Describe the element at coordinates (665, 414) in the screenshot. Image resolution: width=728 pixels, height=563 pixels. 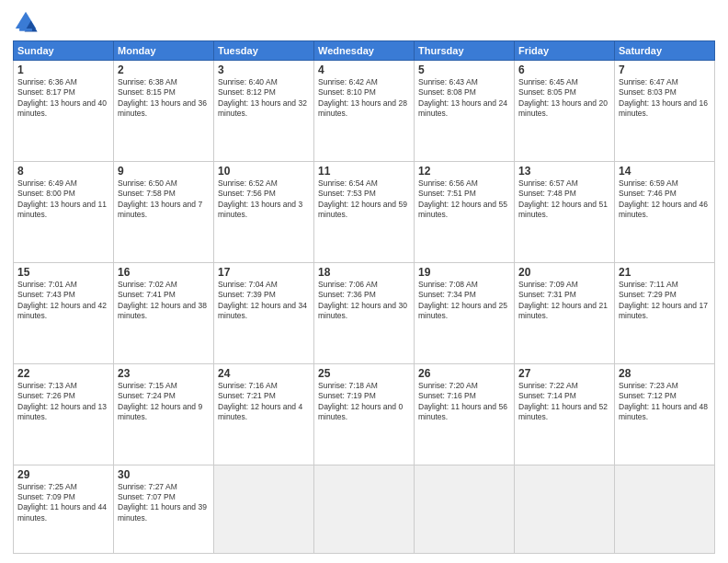
I see `calendar-day-28: 28 Sunrise: 7:23 AMSunset: 7:12 PMDaylig…` at that location.